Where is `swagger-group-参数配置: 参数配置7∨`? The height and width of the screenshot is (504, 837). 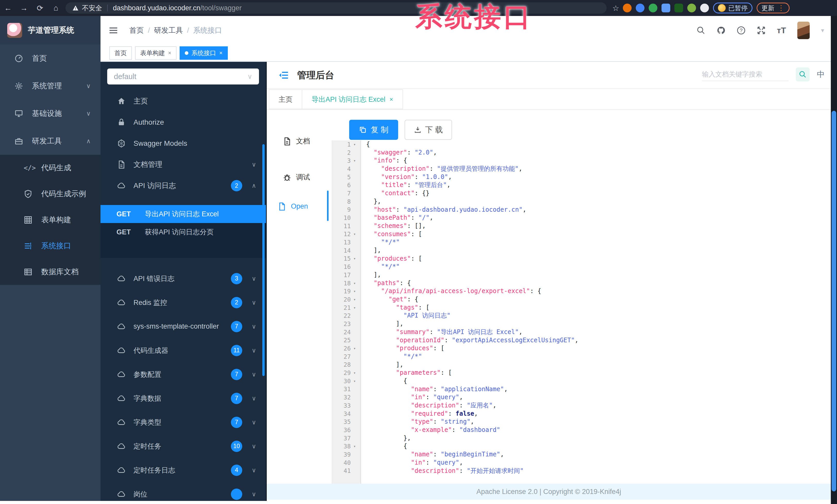
swagger-group-参数配置: 参数配置7∨ is located at coordinates (183, 374).